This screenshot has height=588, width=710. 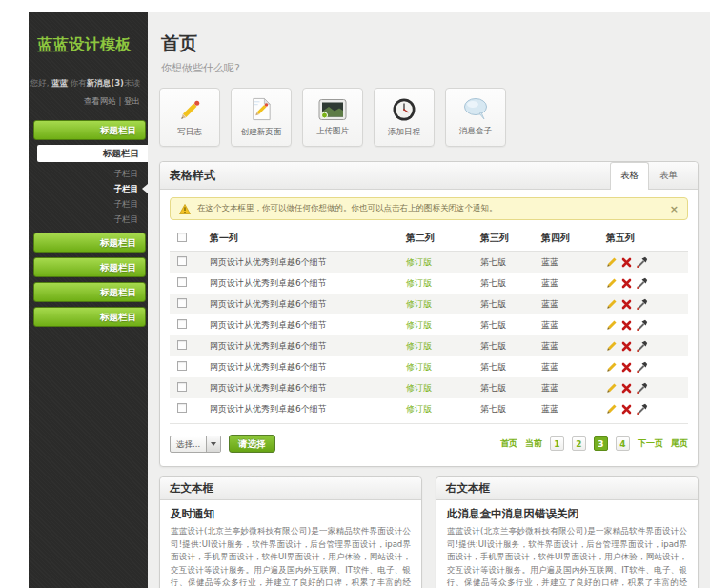 What do you see at coordinates (92, 153) in the screenshot?
I see `sidebar-item-section-active: 标题栏目` at bounding box center [92, 153].